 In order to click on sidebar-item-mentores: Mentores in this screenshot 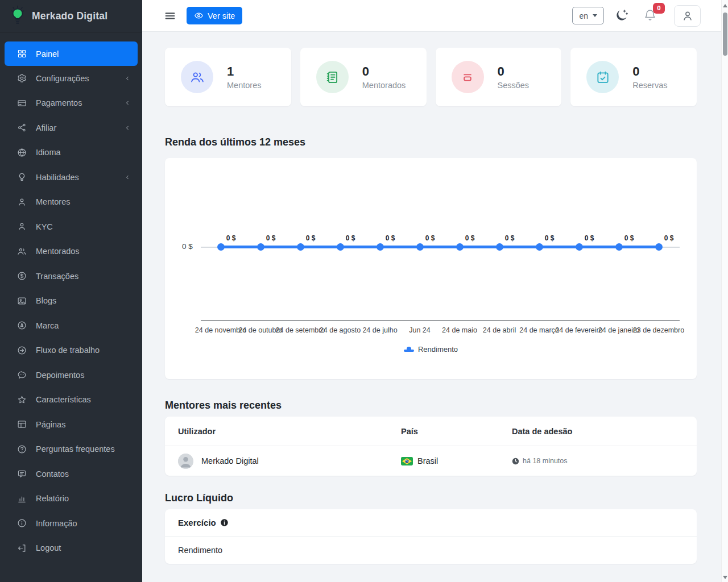, I will do `click(71, 202)`.